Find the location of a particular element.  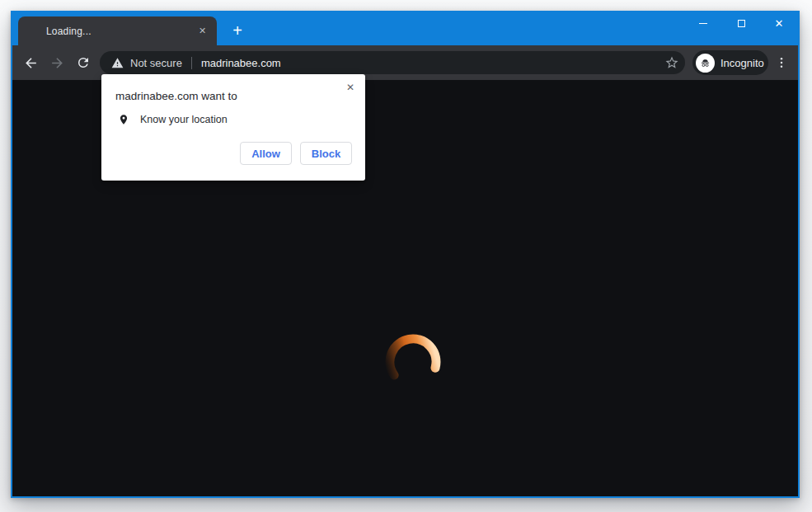

omnibox-divider is located at coordinates (191, 63).